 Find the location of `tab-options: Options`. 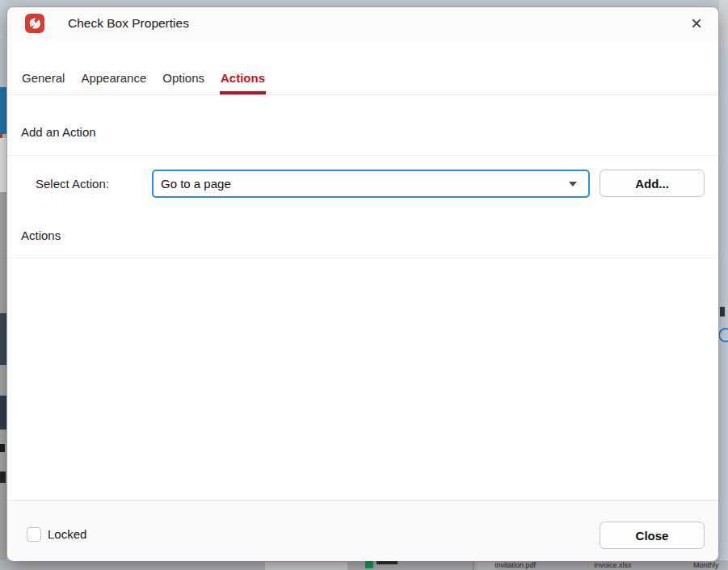

tab-options: Options is located at coordinates (183, 82).